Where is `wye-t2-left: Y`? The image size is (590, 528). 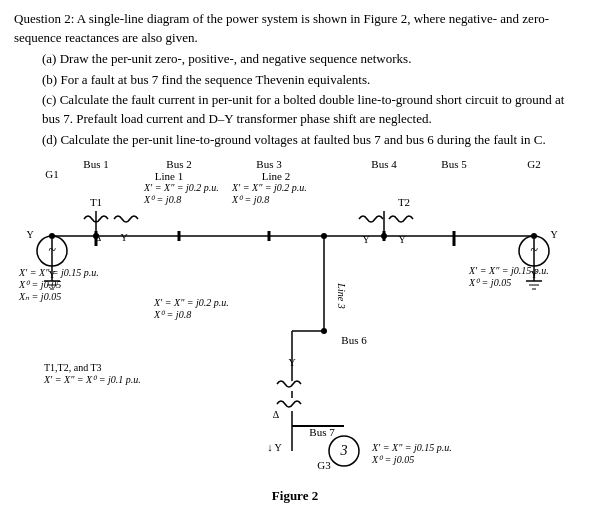
wye-t2-left: Y is located at coordinates (366, 240).